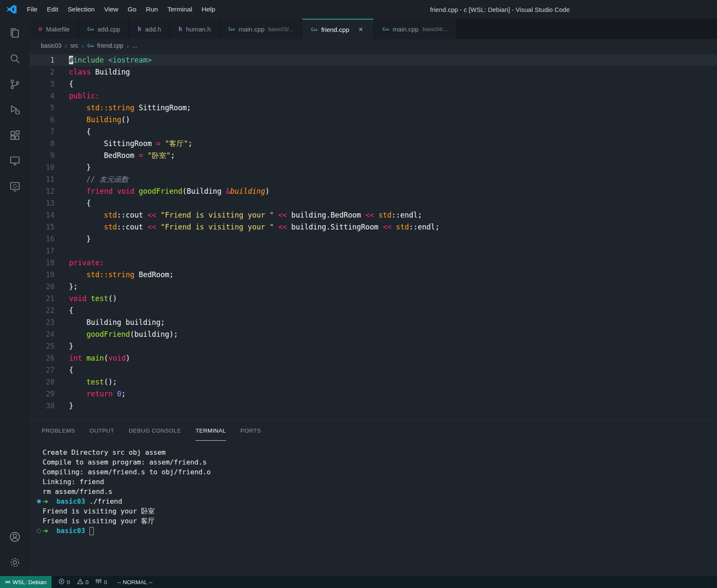 This screenshot has height=588, width=717. I want to click on line-number: 2, so click(42, 72).